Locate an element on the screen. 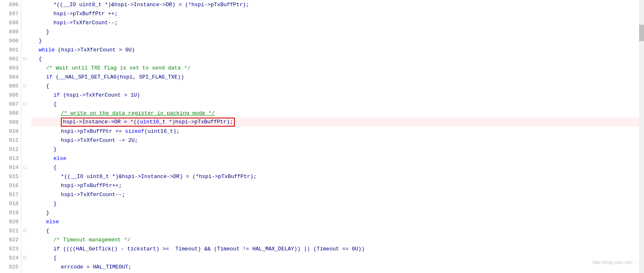 The height and width of the screenshot is (273, 644). line-number: 918 is located at coordinates (11, 204).